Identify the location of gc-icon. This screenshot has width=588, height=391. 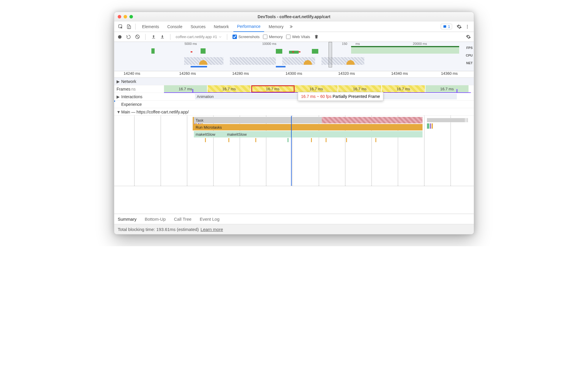
(316, 37).